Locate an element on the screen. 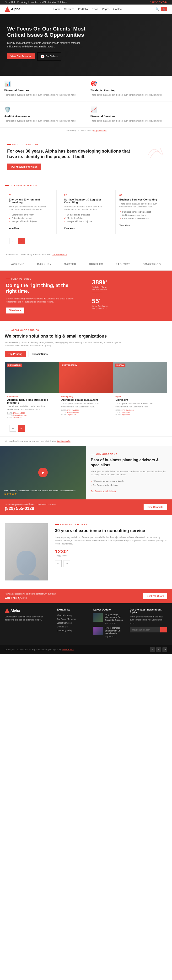  subscribe-btn: → is located at coordinates (164, 630).